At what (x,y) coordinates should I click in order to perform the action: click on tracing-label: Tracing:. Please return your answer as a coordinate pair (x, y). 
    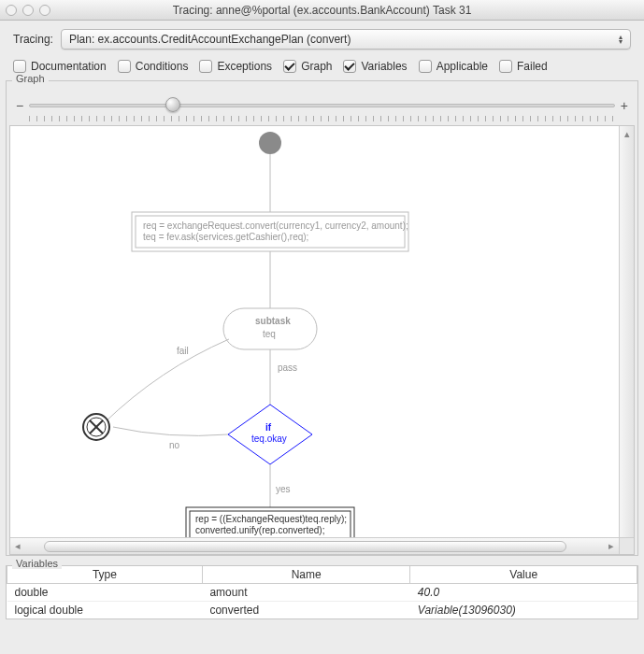
    Looking at the image, I should click on (34, 39).